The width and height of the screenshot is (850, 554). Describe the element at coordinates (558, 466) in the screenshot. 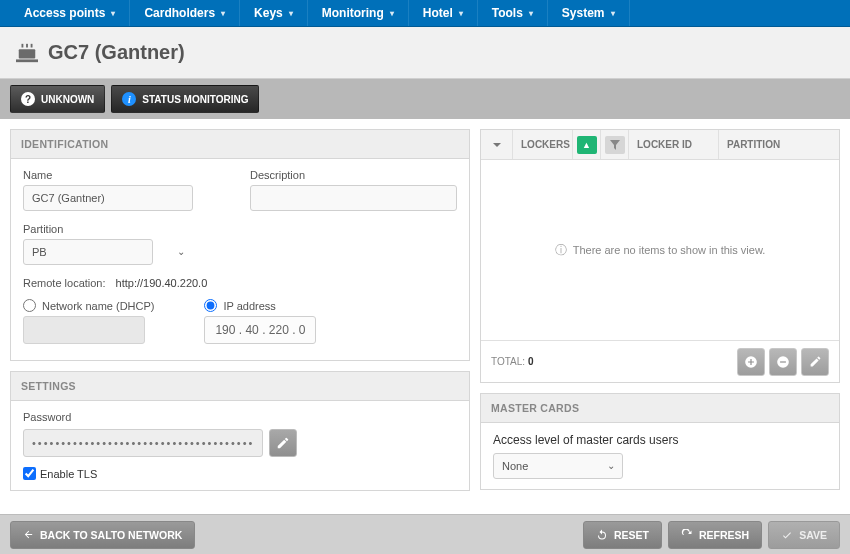

I see `access-level-select: None` at that location.